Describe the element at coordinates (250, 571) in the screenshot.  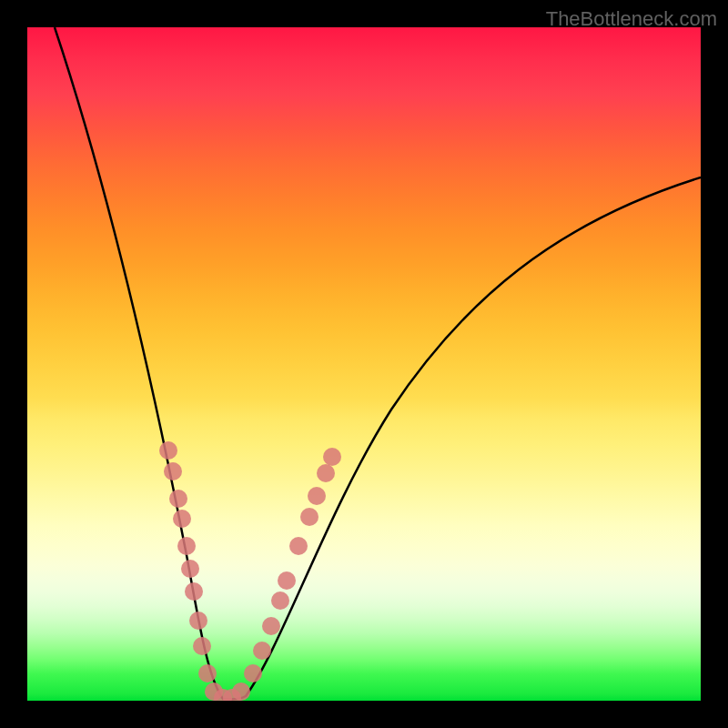
I see `data-points-group` at that location.